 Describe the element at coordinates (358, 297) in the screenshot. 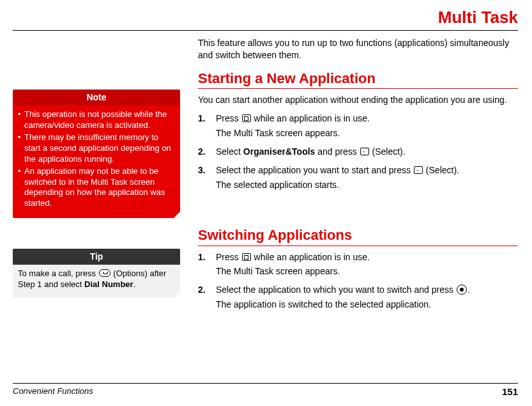

I see `step: 2. Select the application to which you w…` at that location.